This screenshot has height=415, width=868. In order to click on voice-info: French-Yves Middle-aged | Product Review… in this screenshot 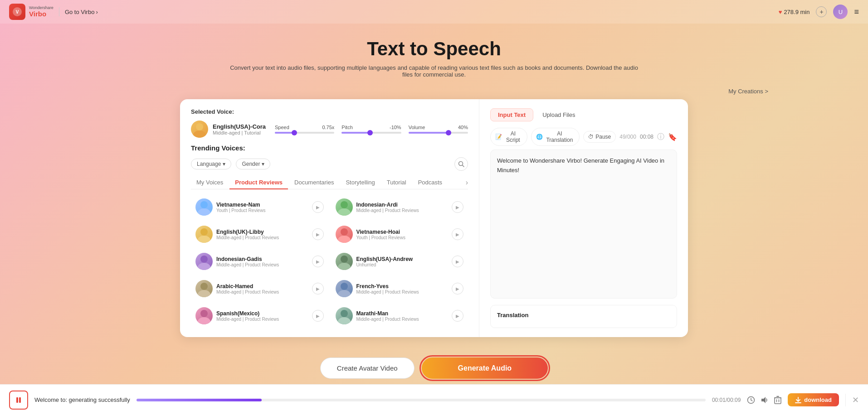, I will do `click(403, 289)`.